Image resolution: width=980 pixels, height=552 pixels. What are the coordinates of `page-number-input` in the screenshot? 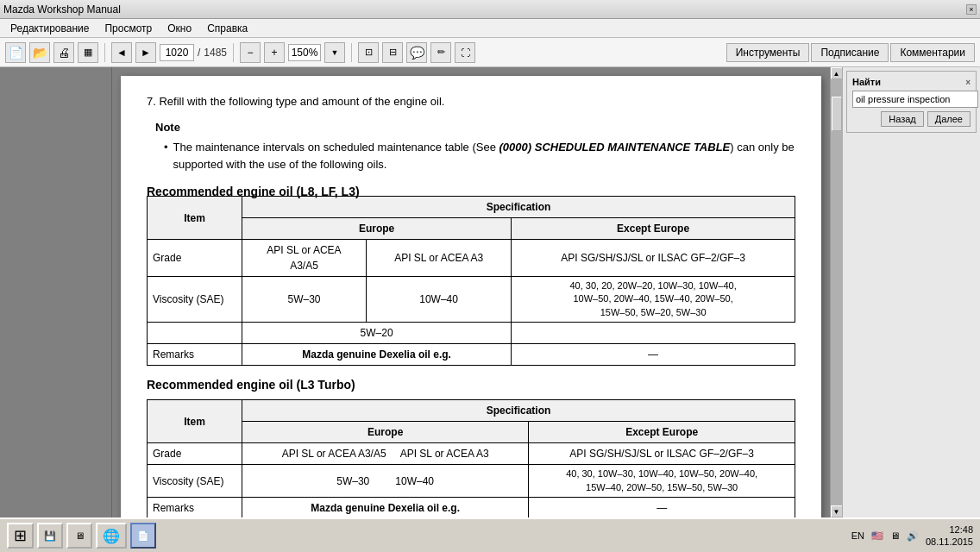 It's located at (177, 53).